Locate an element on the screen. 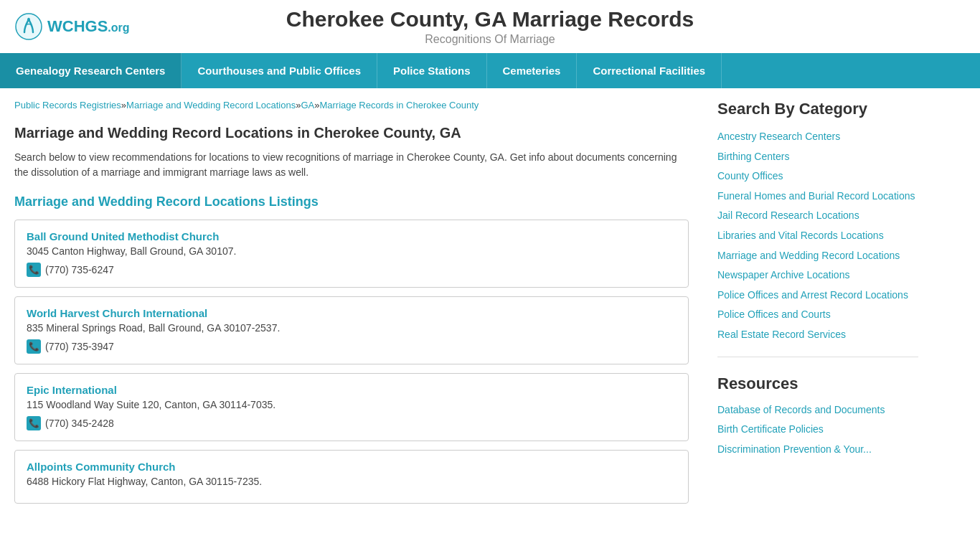  sidebar-link-real-estate: Real Estate Record Services is located at coordinates (818, 335).